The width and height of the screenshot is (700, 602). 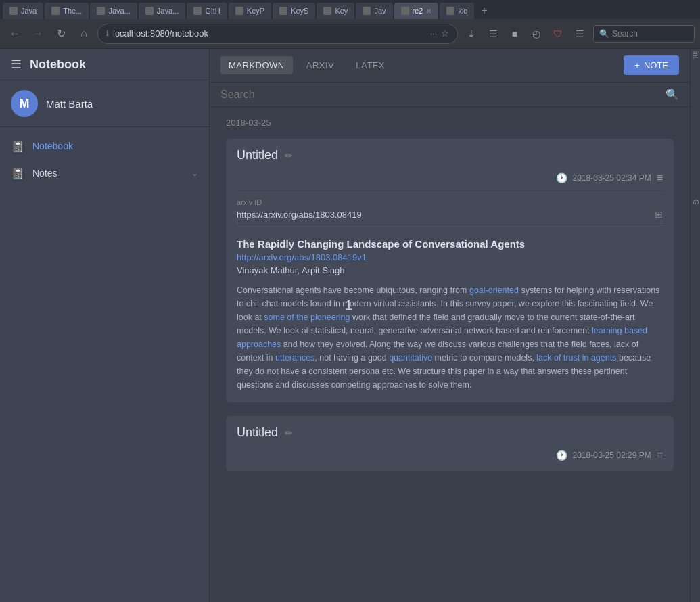 What do you see at coordinates (207, 11) in the screenshot?
I see `tab-github: GItH` at bounding box center [207, 11].